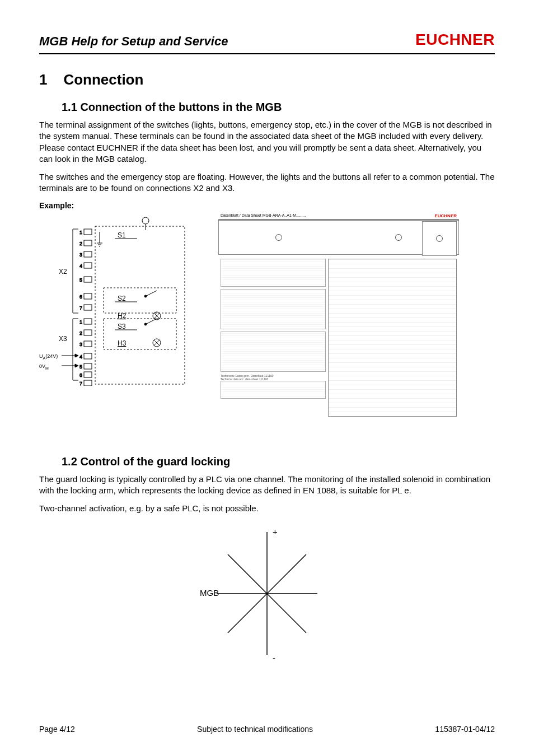 Image resolution: width=534 pixels, height=756 pixels. I want to click on cross-plus: +, so click(275, 532).